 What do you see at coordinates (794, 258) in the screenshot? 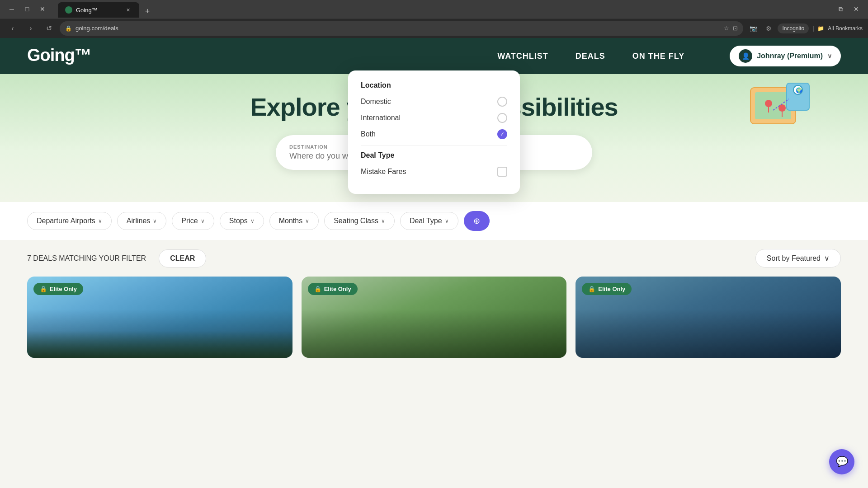
I see `sort-label: Sort by Featured` at bounding box center [794, 258].